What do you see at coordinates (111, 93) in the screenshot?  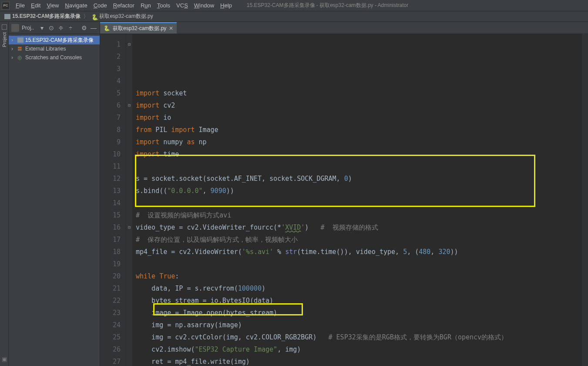 I see `line-number: 5` at bounding box center [111, 93].